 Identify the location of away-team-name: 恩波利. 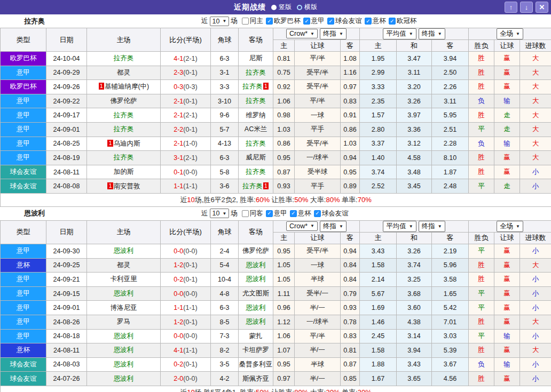
(256, 265).